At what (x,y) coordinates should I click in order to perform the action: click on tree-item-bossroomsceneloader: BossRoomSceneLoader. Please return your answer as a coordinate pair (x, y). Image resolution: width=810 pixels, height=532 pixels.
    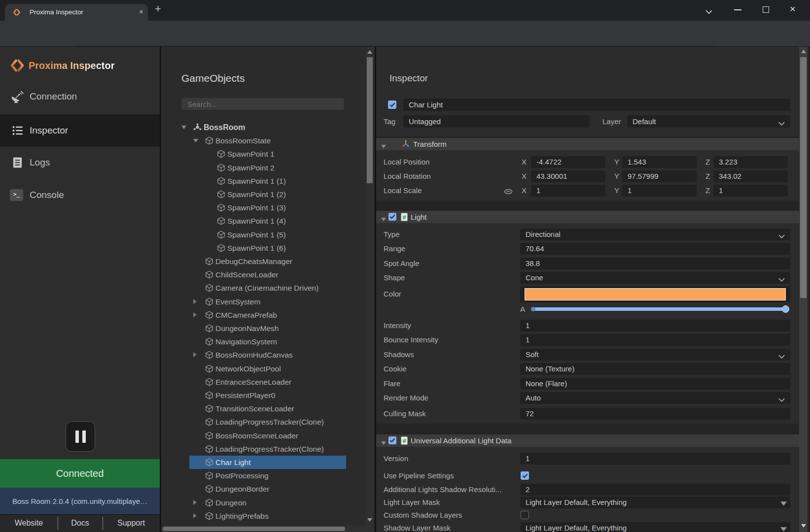
    Looking at the image, I should click on (268, 435).